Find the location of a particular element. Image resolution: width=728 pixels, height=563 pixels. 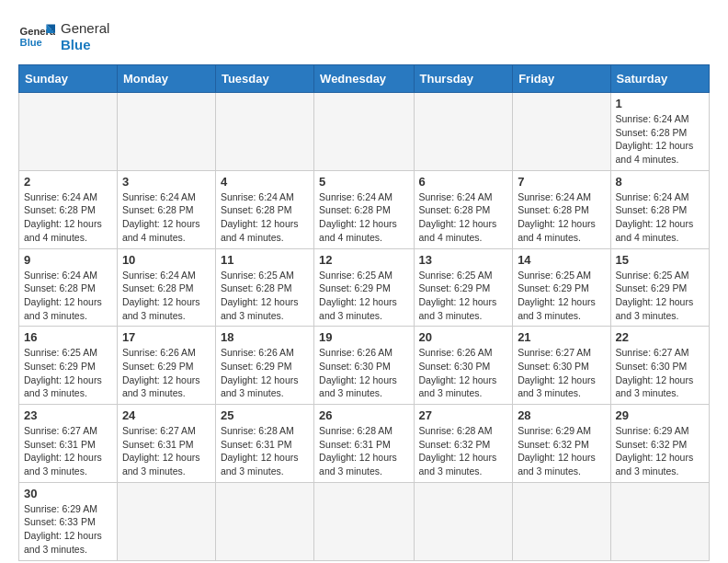

day-number: 16 is located at coordinates (68, 337).